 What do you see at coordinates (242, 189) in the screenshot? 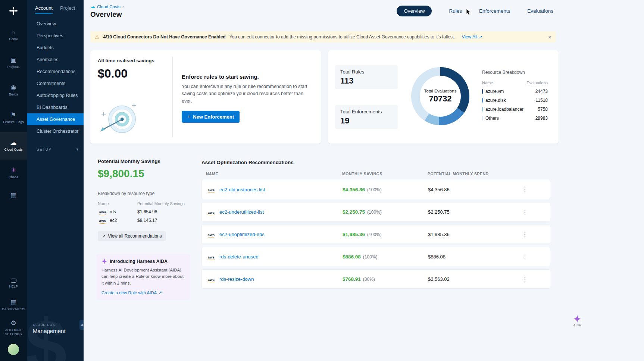
I see `recommendation-link: ec2-old-instances-list` at bounding box center [242, 189].